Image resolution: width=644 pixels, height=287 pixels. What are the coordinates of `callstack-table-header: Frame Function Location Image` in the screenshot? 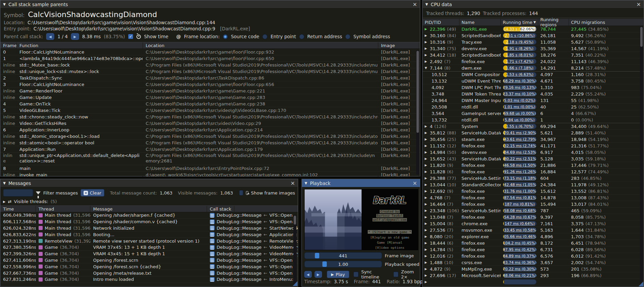 It's located at (210, 45).